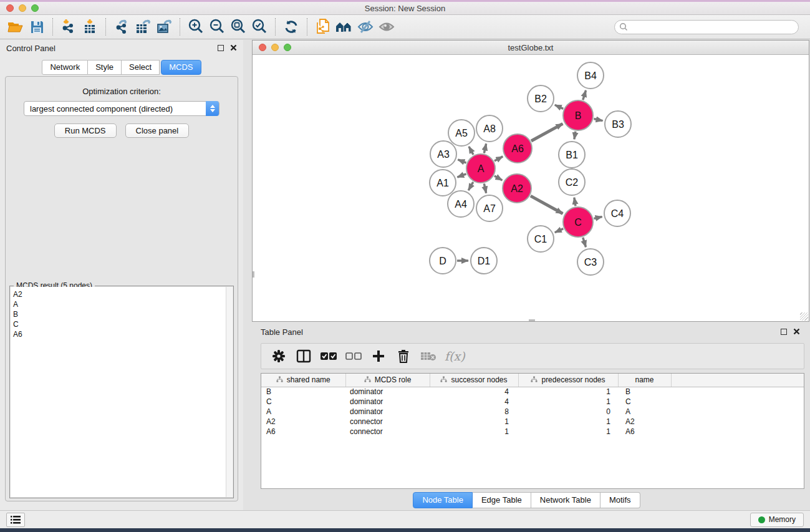 This screenshot has width=810, height=532. I want to click on edge-A-A8, so click(485, 148).